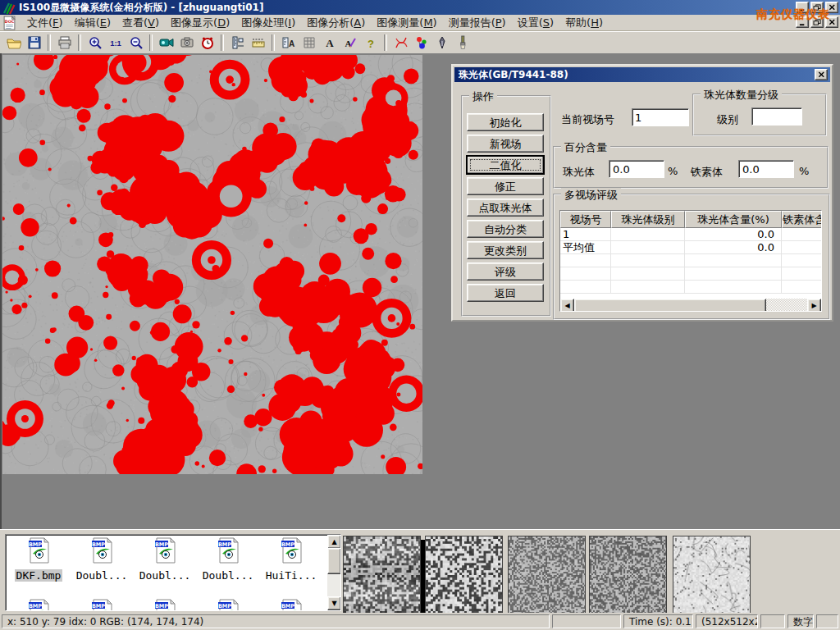 The width and height of the screenshot is (840, 630). What do you see at coordinates (335, 541) in the screenshot?
I see `scroll-up-arrow: ▲` at bounding box center [335, 541].